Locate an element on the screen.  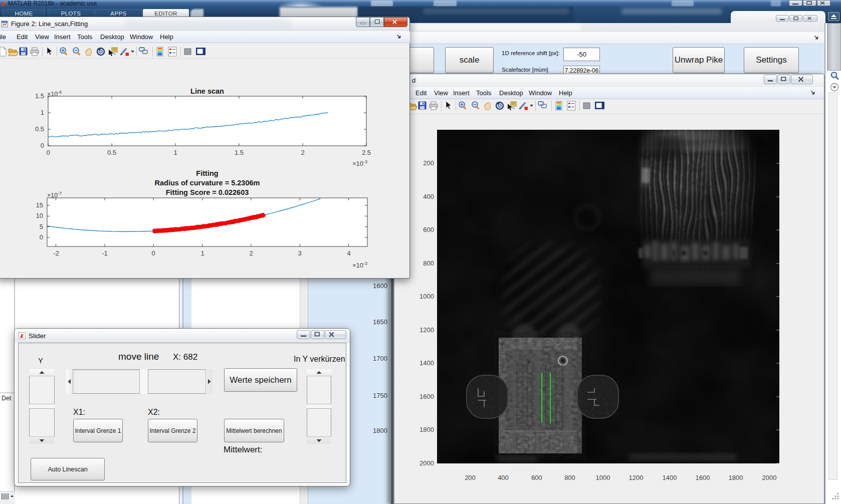
svg-text: 10 is located at coordinates (500, 106).